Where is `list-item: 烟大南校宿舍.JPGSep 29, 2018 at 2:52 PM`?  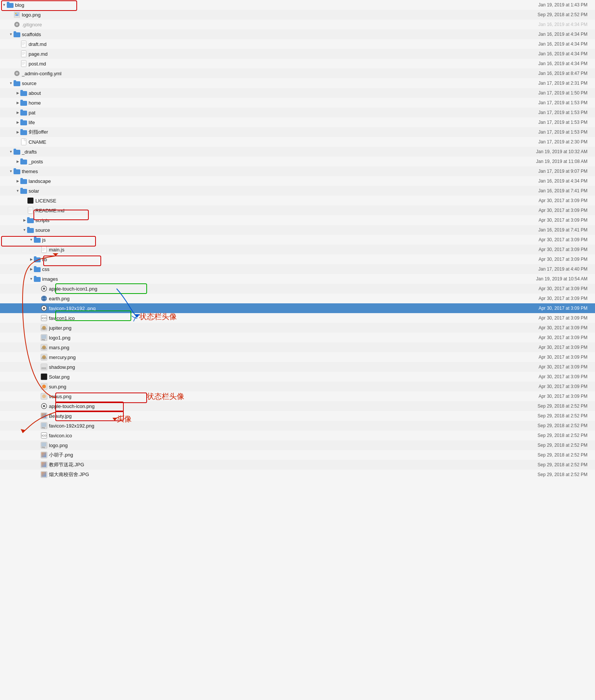
list-item: 烟大南校宿舍.JPGSep 29, 2018 at 2:52 PM is located at coordinates (298, 475).